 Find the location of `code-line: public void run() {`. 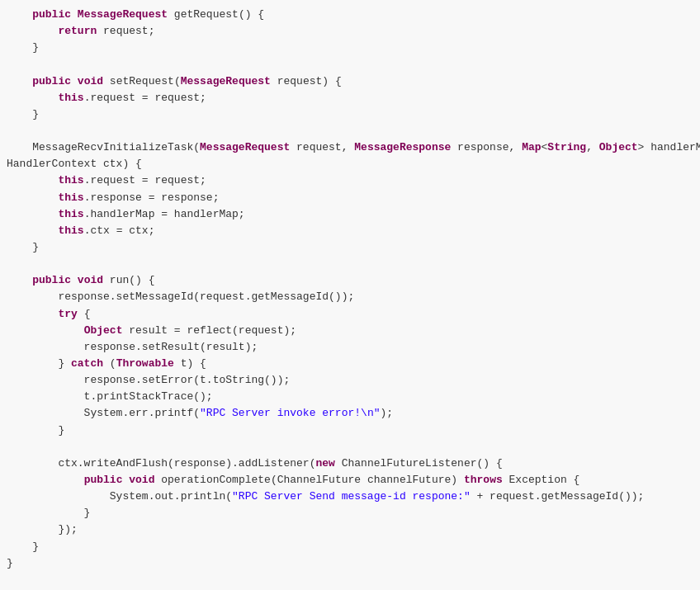

code-line: public void run() { is located at coordinates (350, 281).